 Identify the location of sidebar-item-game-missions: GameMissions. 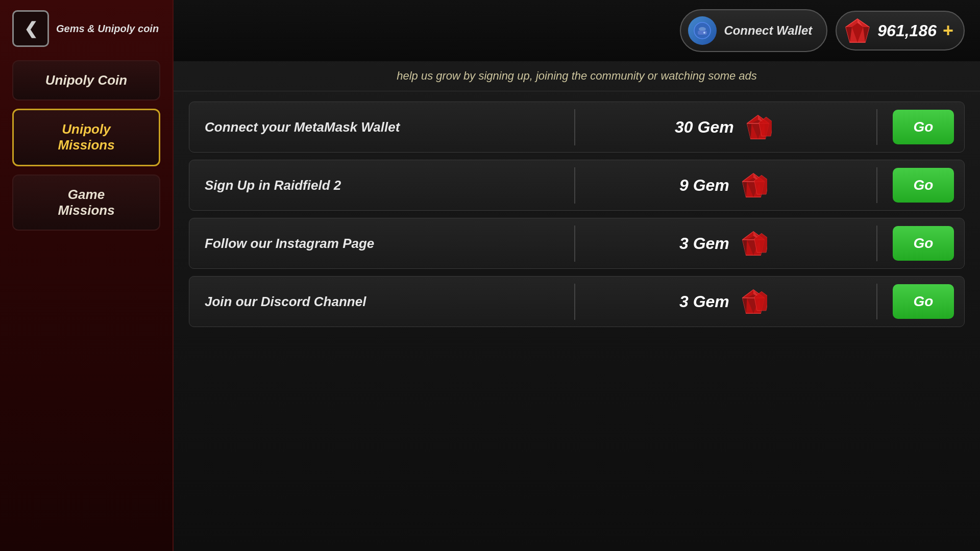
(86, 203).